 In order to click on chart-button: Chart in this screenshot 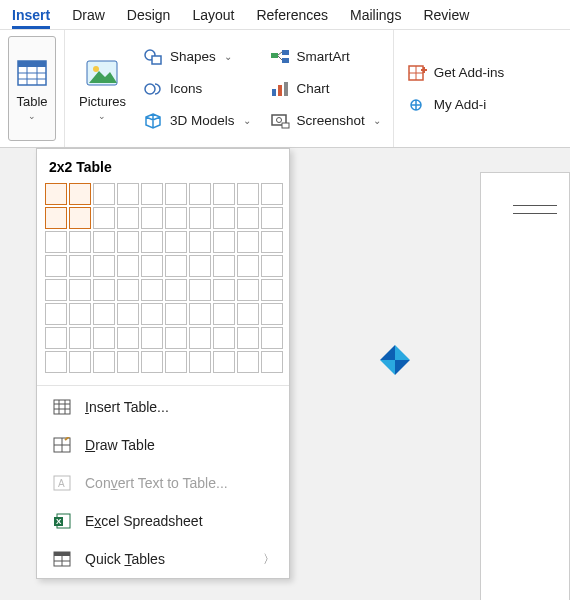, I will do `click(325, 89)`.